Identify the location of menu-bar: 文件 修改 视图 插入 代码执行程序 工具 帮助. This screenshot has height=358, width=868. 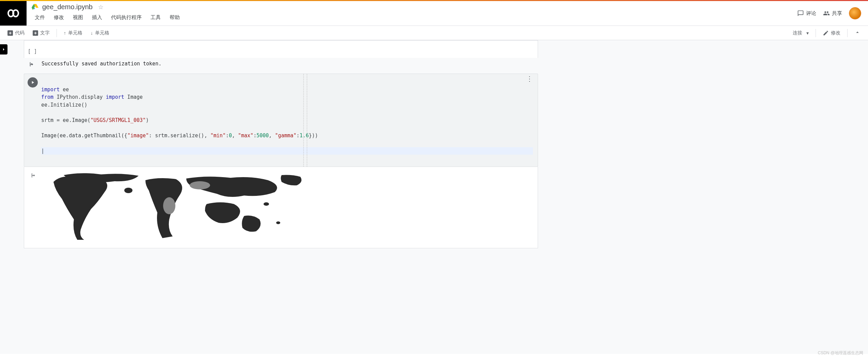
(412, 18).